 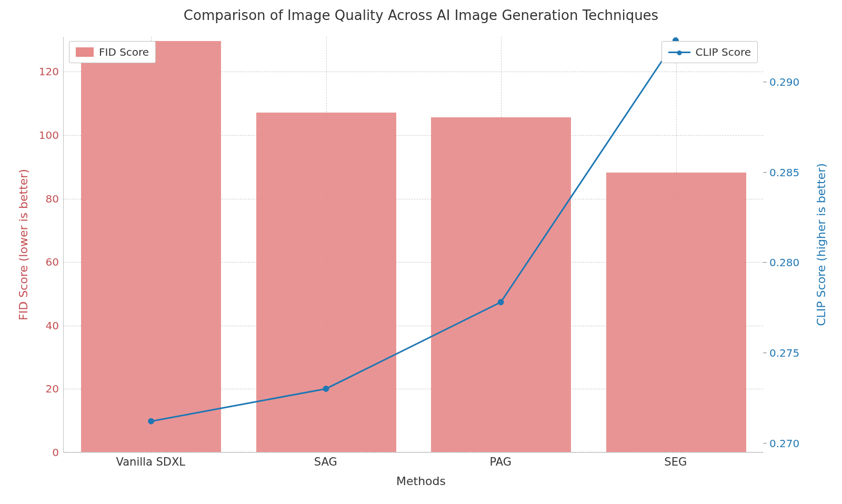 What do you see at coordinates (676, 462) in the screenshot?
I see `xtick: SEG` at bounding box center [676, 462].